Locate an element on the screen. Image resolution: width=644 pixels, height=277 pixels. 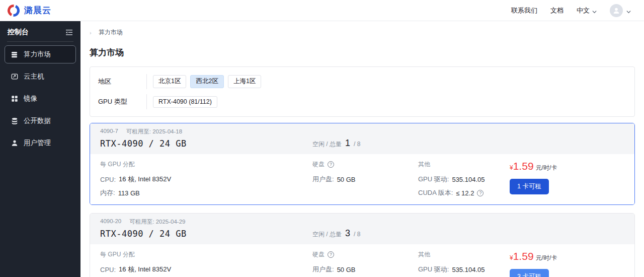
rent-button: 3 卡可租 is located at coordinates (529, 273).